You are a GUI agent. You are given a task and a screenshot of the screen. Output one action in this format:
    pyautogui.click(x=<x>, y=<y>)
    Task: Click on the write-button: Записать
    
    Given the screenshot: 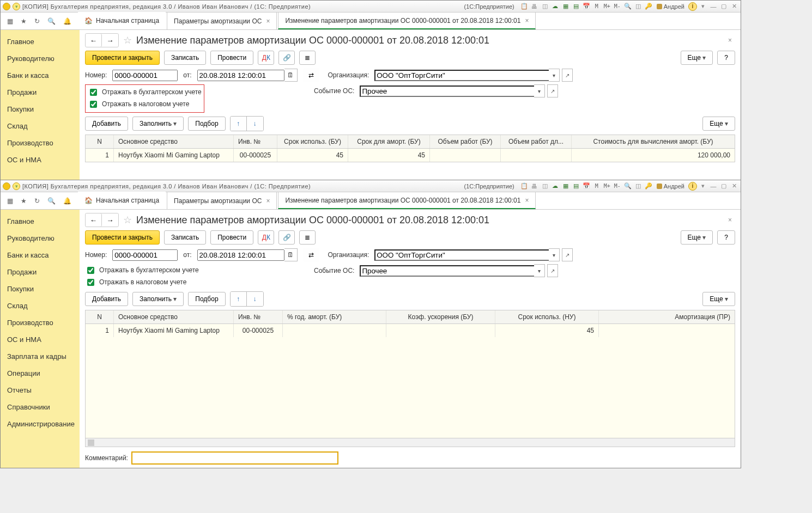 What is the action you would take?
    pyautogui.click(x=185, y=237)
    